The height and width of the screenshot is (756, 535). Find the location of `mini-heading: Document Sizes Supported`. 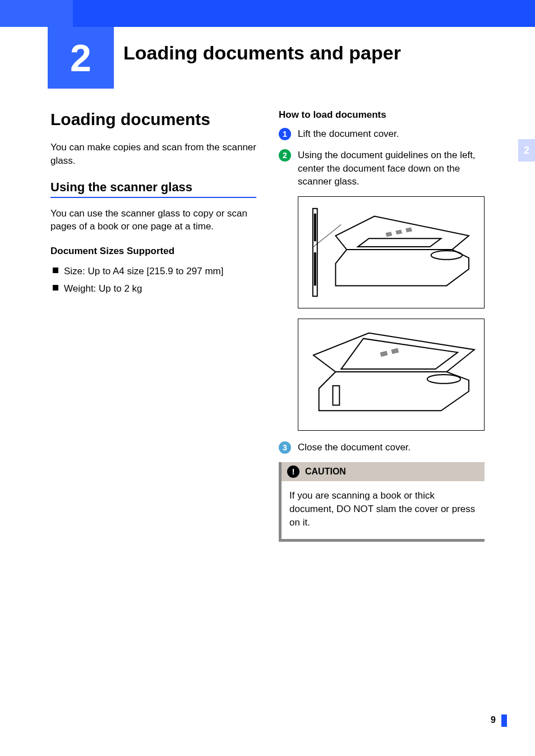

mini-heading: Document Sizes Supported is located at coordinates (154, 251).